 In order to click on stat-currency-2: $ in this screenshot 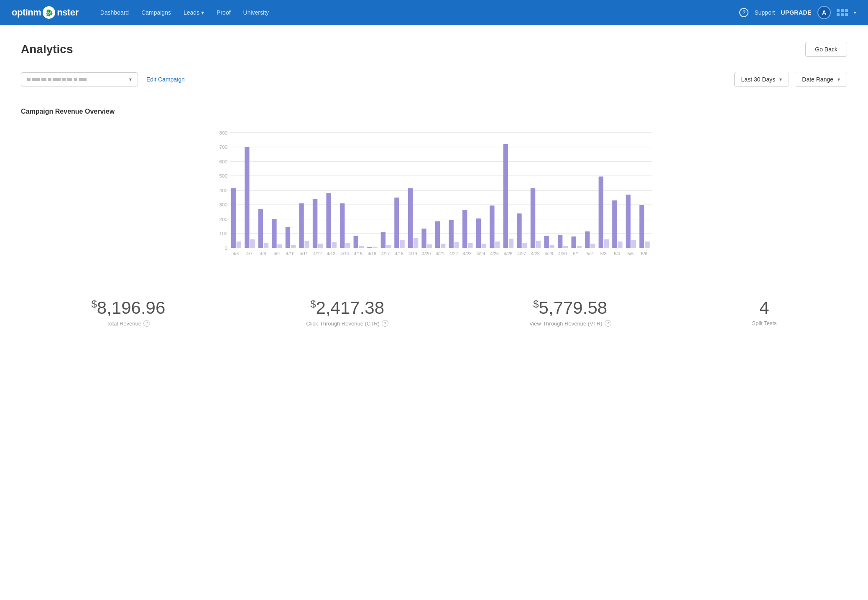, I will do `click(536, 304)`.